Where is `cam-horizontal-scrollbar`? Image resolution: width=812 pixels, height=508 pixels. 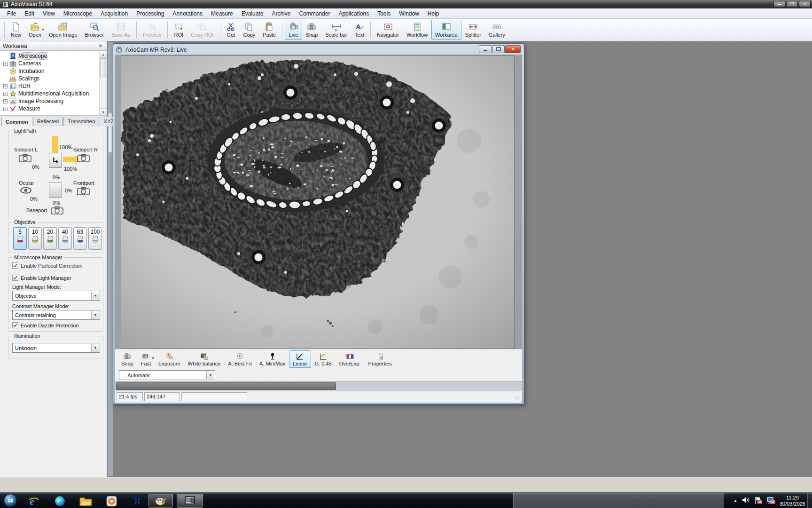
cam-horizontal-scrollbar is located at coordinates (319, 386).